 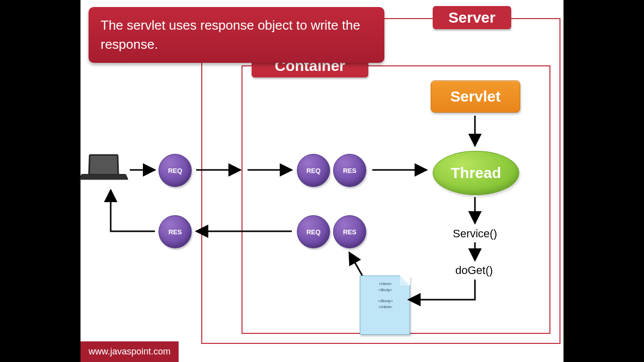 What do you see at coordinates (350, 232) in the screenshot?
I see `res-bubble-return: RES` at bounding box center [350, 232].